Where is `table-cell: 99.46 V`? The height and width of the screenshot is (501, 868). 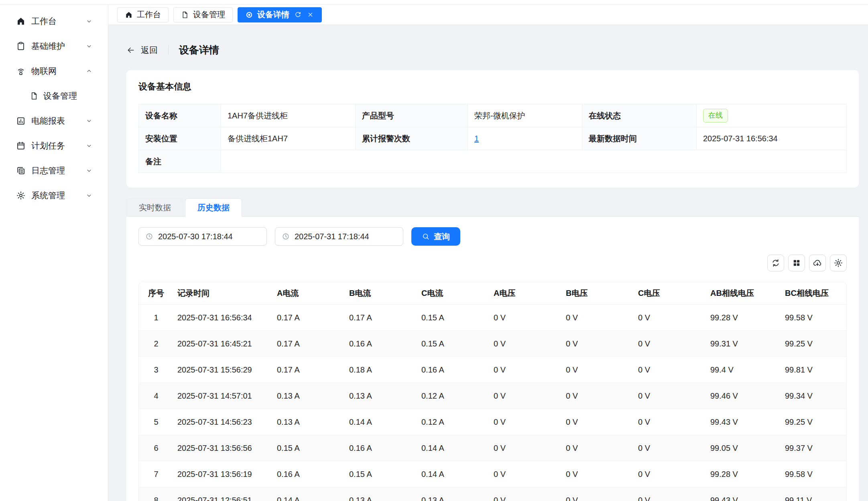 table-cell: 99.46 V is located at coordinates (744, 396).